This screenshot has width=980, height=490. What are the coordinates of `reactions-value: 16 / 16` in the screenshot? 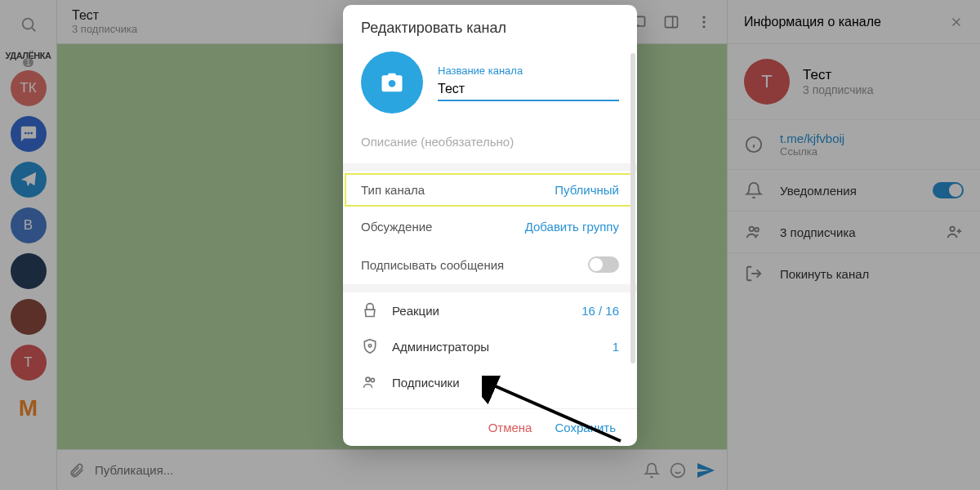 It's located at (600, 310).